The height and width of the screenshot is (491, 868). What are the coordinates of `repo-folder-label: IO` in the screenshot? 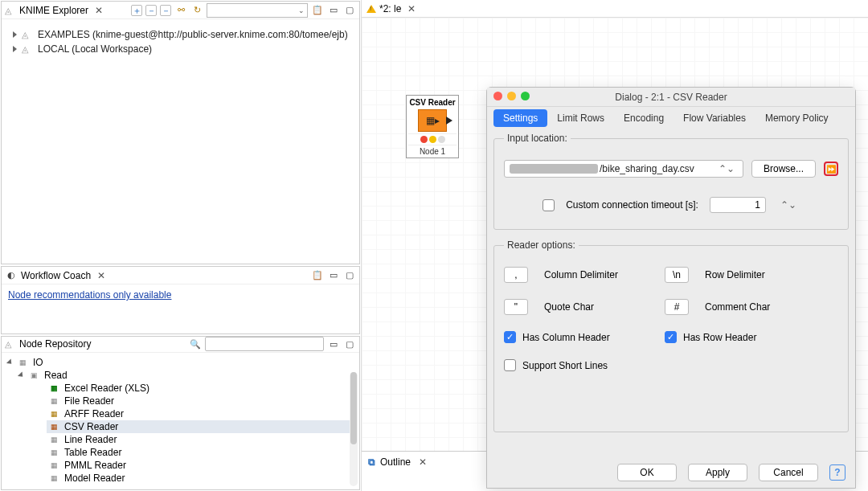 It's located at (39, 362).